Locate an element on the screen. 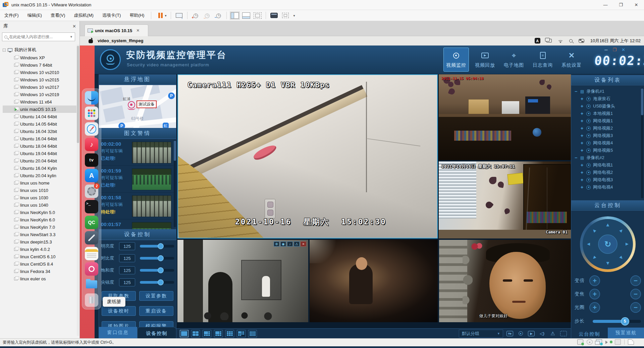 The height and width of the screenshot is (348, 644). cdrom-status-icon is located at coordinates (590, 342).